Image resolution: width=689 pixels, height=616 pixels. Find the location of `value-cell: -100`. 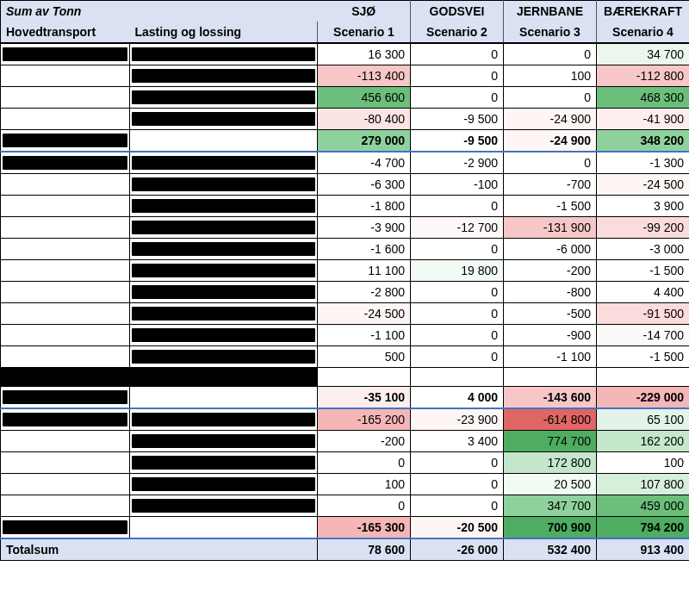

value-cell: -100 is located at coordinates (457, 184).